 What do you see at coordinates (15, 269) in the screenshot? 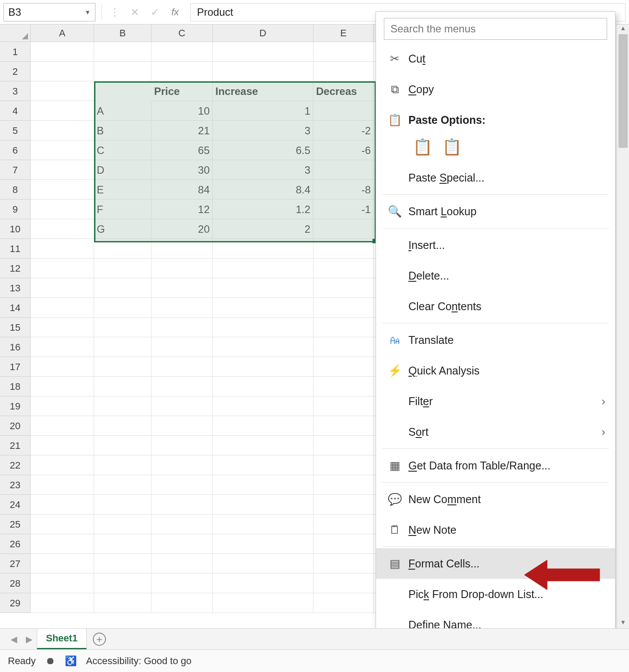
I see `row-header: 12` at bounding box center [15, 269].